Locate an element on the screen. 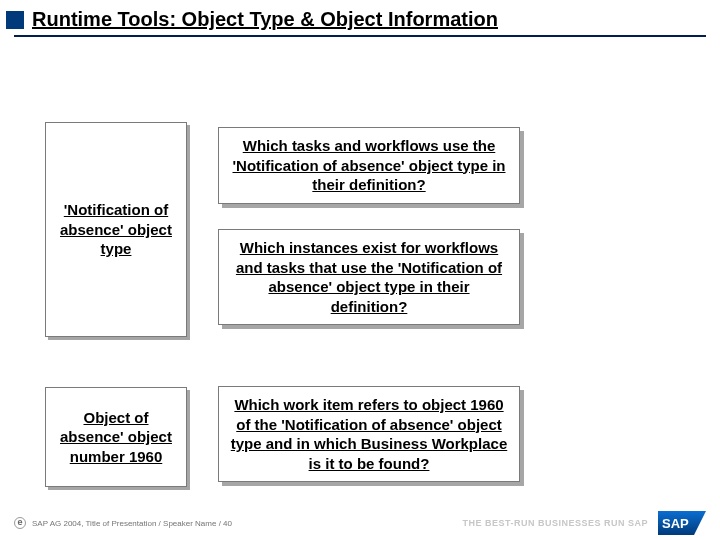  sap-logo-text: SAP is located at coordinates (676, 524).